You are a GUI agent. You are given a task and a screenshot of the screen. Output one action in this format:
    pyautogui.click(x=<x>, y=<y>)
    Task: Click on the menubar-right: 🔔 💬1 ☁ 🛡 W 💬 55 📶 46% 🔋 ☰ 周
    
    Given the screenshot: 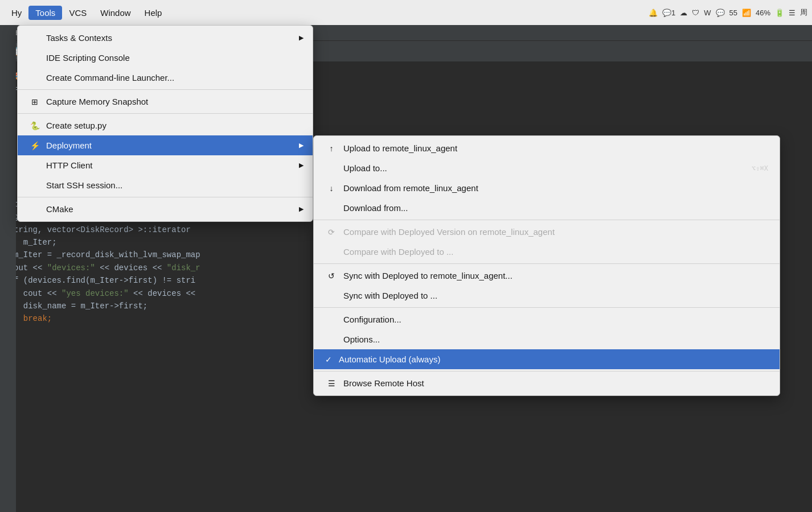 What is the action you would take?
    pyautogui.click(x=728, y=13)
    